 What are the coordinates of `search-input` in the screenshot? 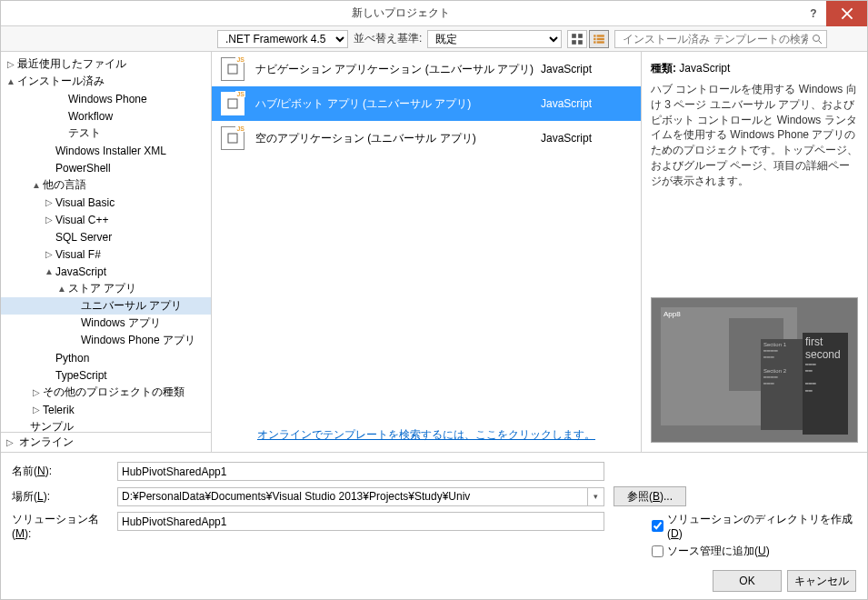 It's located at (715, 39).